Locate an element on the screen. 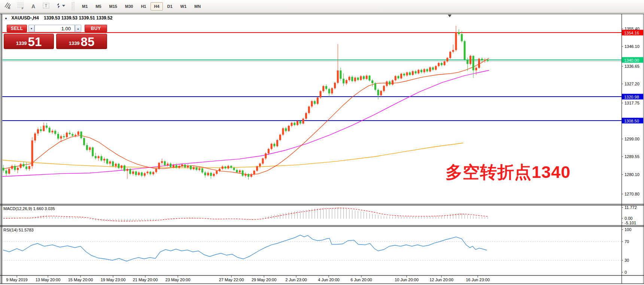  svg-text: F is located at coordinates (22, 8).